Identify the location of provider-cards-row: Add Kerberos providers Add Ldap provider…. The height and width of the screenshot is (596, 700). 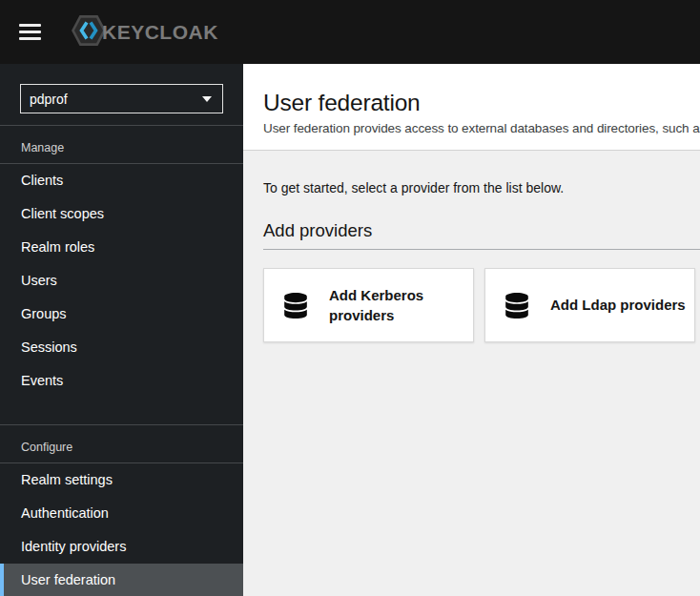
(482, 305).